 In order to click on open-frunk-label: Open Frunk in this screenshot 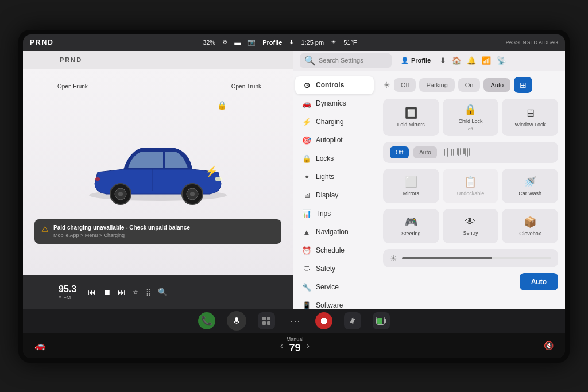, I will do `click(72, 86)`.